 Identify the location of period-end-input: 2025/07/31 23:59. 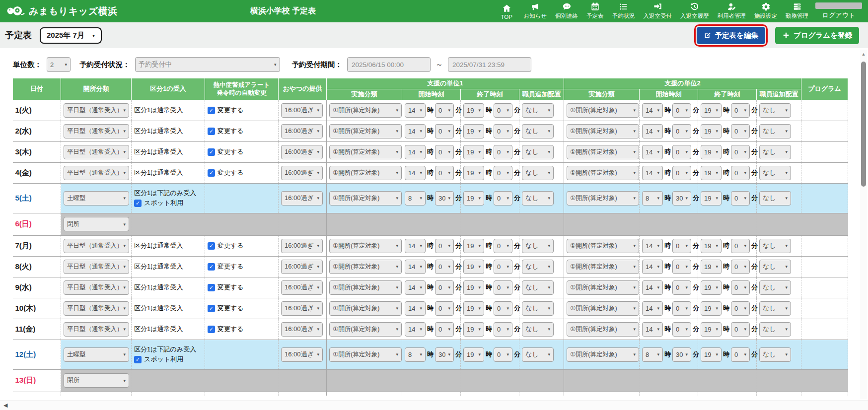
(490, 65).